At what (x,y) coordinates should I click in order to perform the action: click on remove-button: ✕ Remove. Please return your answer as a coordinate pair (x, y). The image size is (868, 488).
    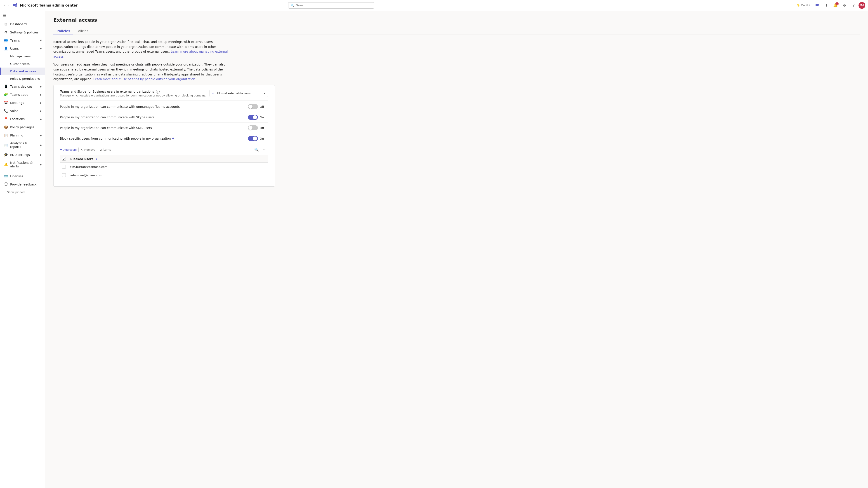
    Looking at the image, I should click on (88, 150).